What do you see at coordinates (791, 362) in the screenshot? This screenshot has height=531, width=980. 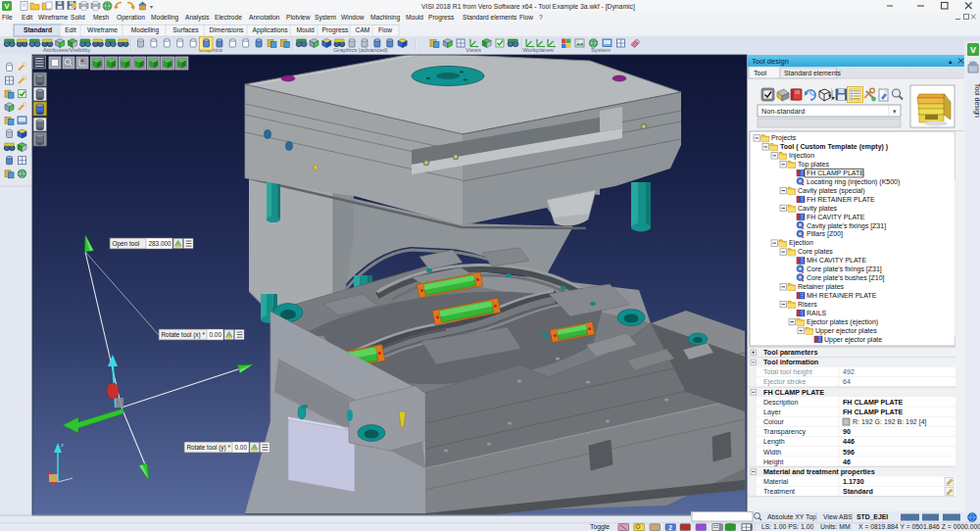 I see `svg-text: Tool information` at bounding box center [791, 362].